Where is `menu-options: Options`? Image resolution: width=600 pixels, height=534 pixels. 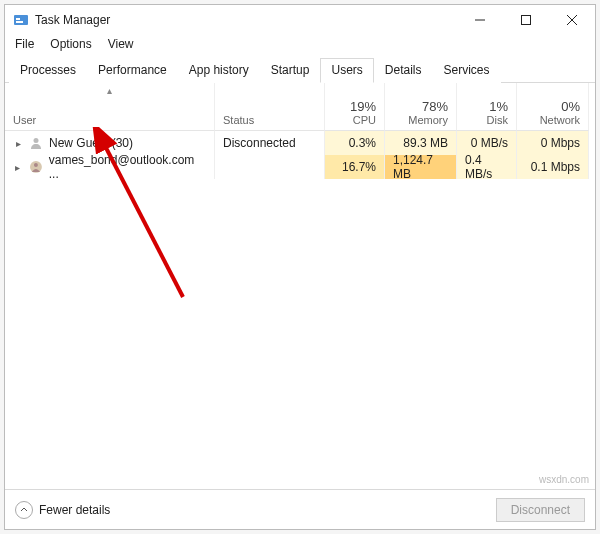
menu-options: Options is located at coordinates (70, 44).